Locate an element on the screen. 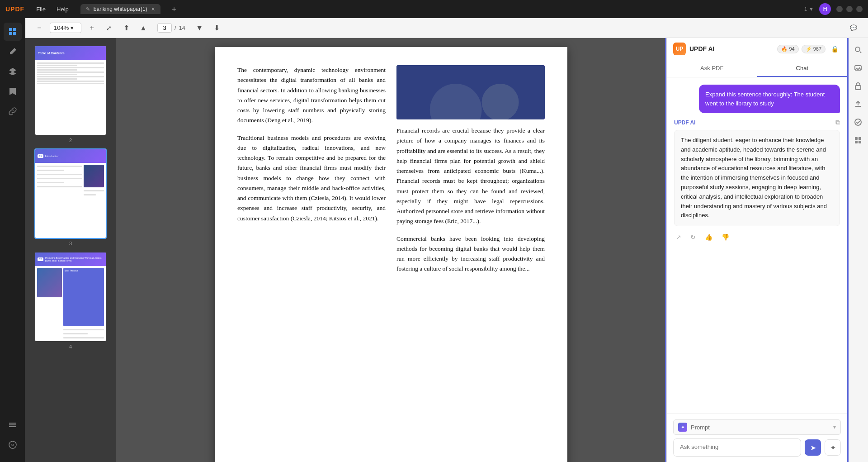 The width and height of the screenshot is (868, 462). ai-response-actions: ↗ ↻ 👍 👎 is located at coordinates (757, 237).